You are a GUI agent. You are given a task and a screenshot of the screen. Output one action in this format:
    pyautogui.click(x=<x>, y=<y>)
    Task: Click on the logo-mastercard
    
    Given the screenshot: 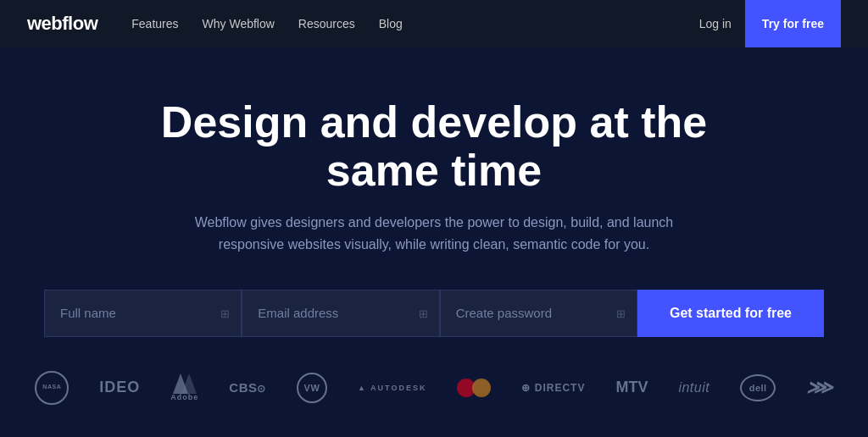 What is the action you would take?
    pyautogui.click(x=474, y=388)
    